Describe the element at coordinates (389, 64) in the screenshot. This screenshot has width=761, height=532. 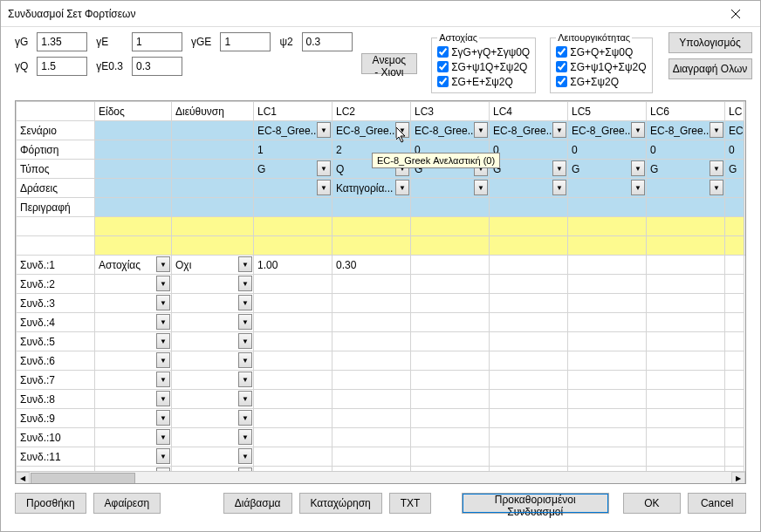
I see `wind-snow-button: Ανεμος - Χιονι` at that location.